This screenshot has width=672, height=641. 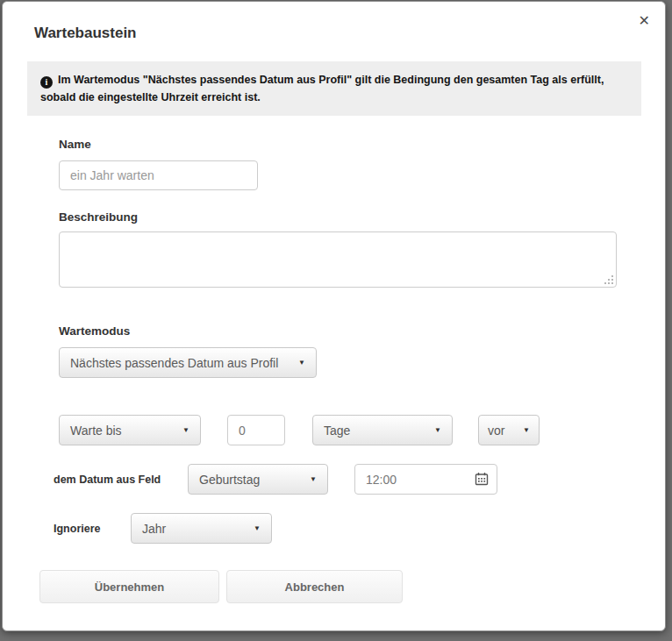 I want to click on ignore-select: Jahr ▼, so click(x=202, y=528).